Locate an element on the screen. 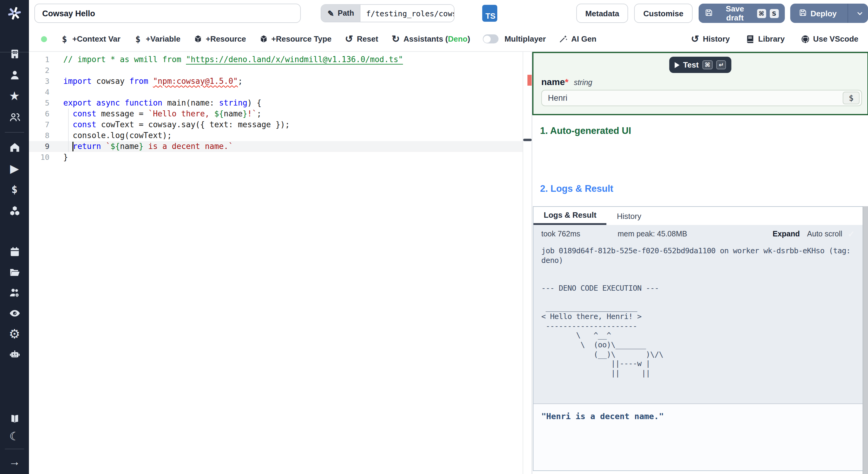  sidebar-item-users-gear is located at coordinates (14, 293).